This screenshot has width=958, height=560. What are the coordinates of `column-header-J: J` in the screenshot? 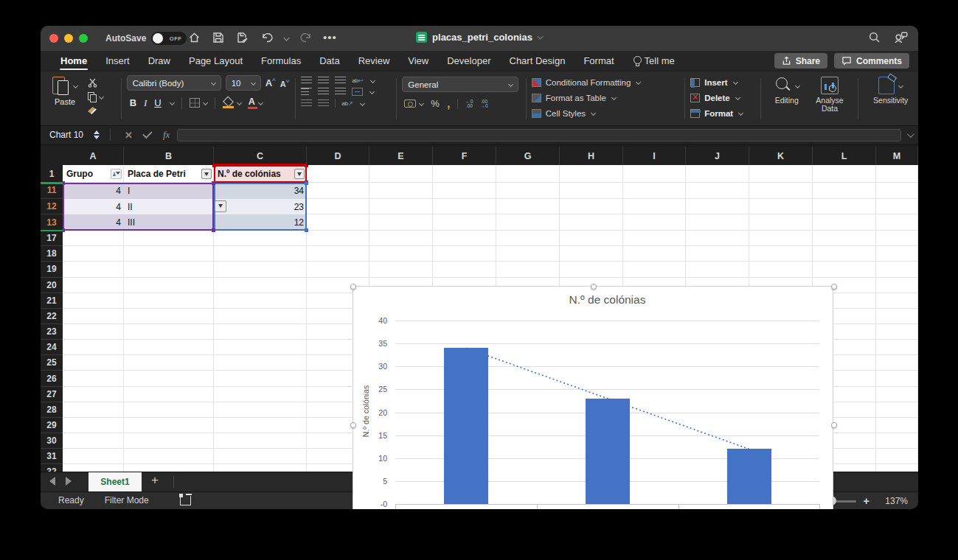 It's located at (718, 156).